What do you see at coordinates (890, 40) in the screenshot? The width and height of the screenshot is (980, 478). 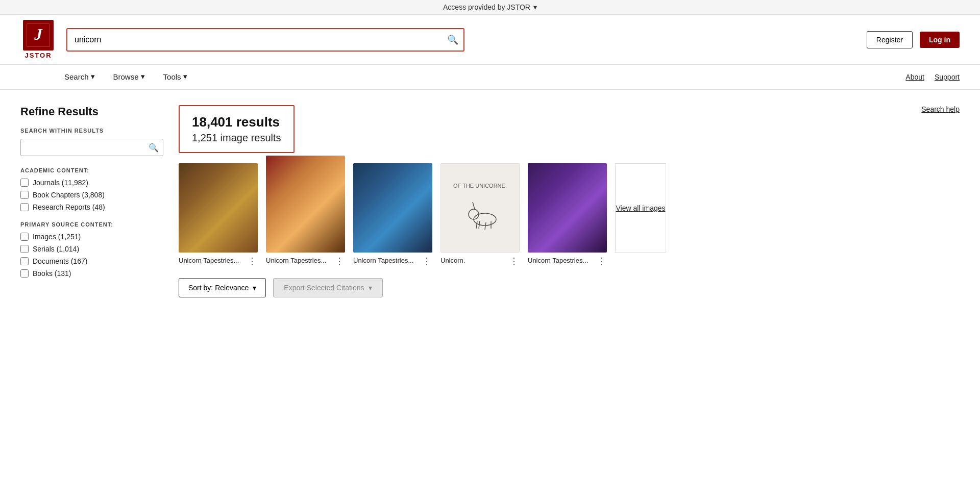 I see `register-button: Register` at bounding box center [890, 40].